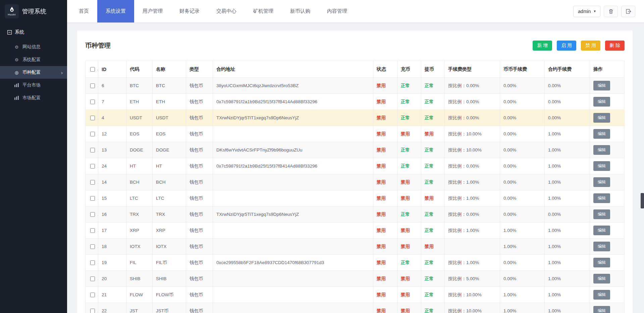 This screenshot has height=313, width=644. What do you see at coordinates (337, 11) in the screenshot?
I see `nav-item-content-management: 内容管理` at bounding box center [337, 11].